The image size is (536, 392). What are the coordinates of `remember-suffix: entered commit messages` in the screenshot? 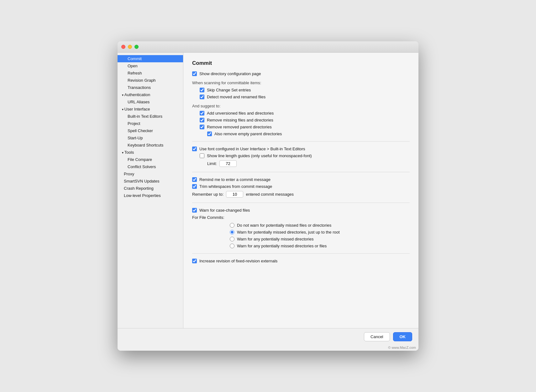 It's located at (270, 194).